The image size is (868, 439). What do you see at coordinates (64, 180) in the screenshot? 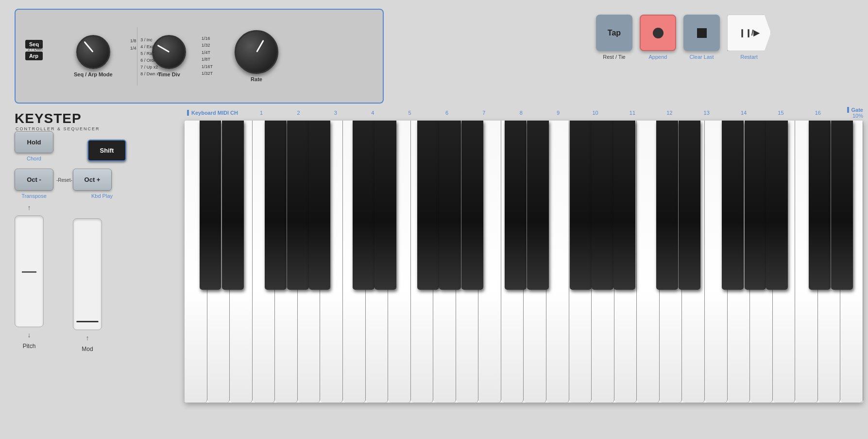
I see `reset-label: -Reset-` at bounding box center [64, 180].